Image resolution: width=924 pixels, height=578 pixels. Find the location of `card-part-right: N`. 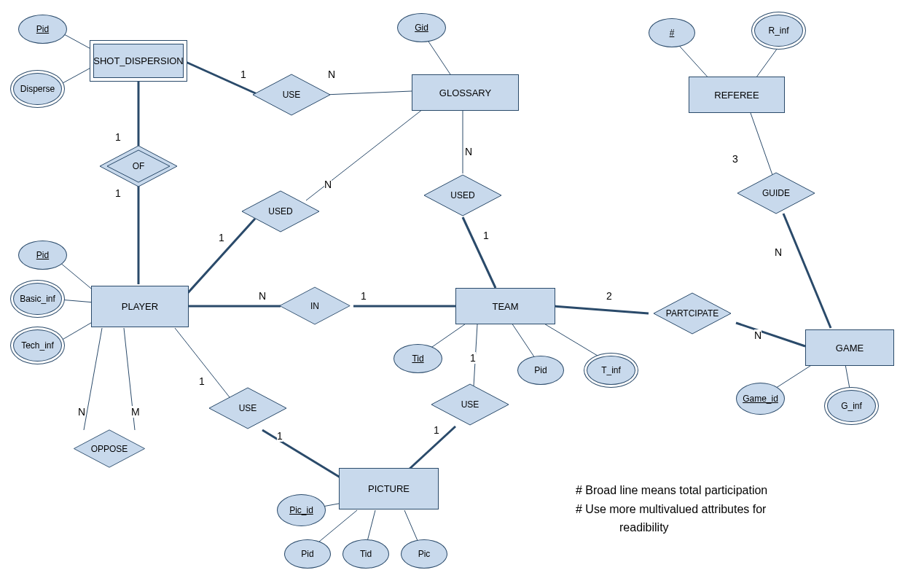

card-part-right: N is located at coordinates (758, 335).